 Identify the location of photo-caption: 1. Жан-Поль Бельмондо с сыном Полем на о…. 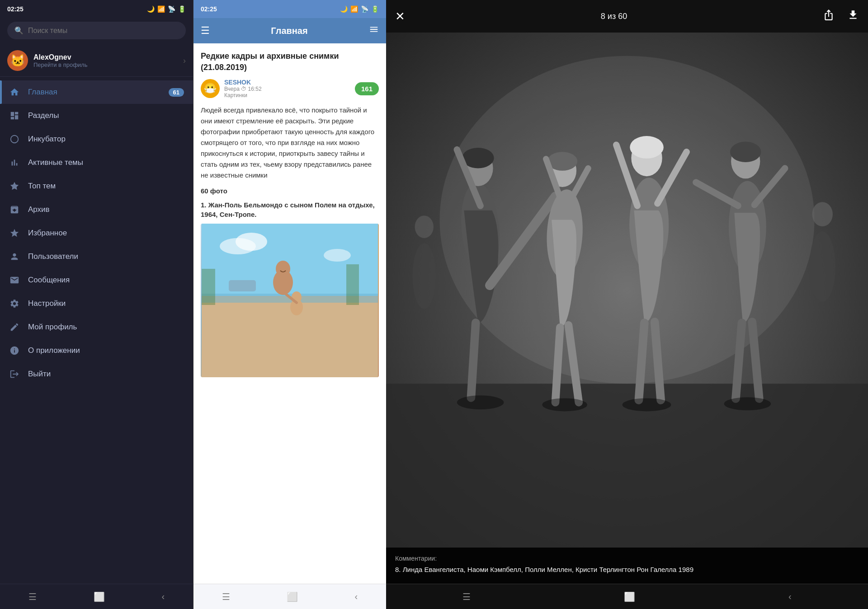
(290, 210).